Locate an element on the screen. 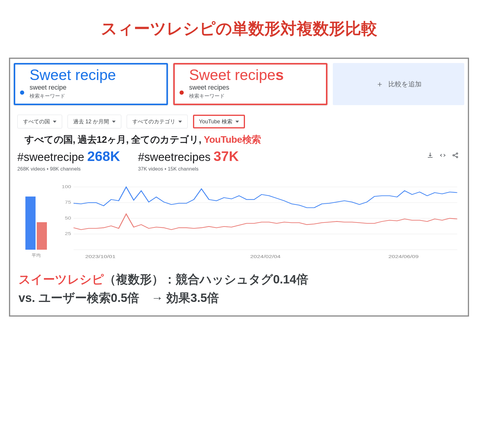  page-title: スィーツレシピの単数形対複数形比較 is located at coordinates (239, 29).